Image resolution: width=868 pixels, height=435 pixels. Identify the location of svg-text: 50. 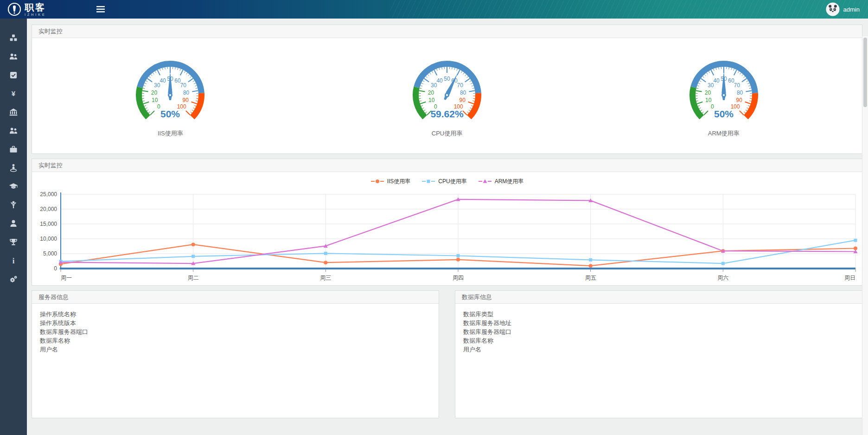
(447, 79).